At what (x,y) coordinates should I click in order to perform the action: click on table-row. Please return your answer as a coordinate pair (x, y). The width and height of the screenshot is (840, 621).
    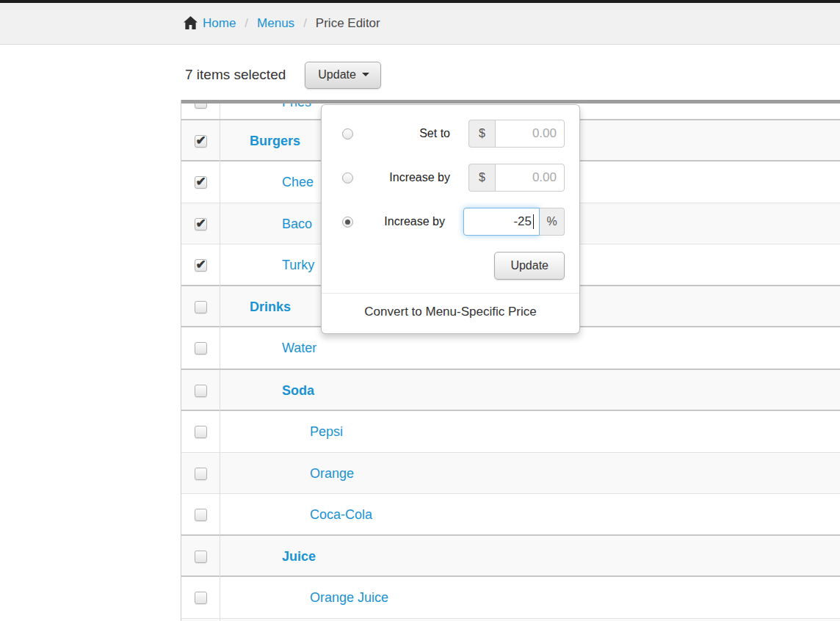
    Looking at the image, I should click on (511, 620).